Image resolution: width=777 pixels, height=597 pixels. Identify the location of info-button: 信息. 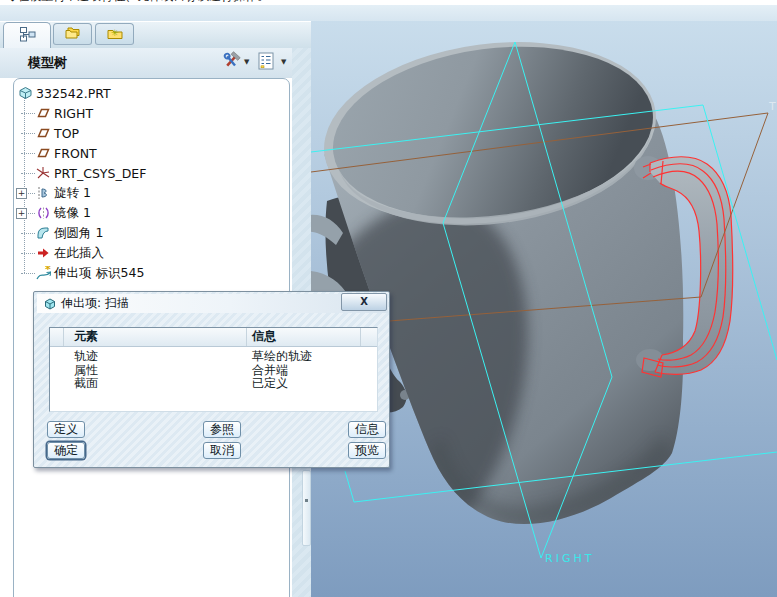
(367, 430).